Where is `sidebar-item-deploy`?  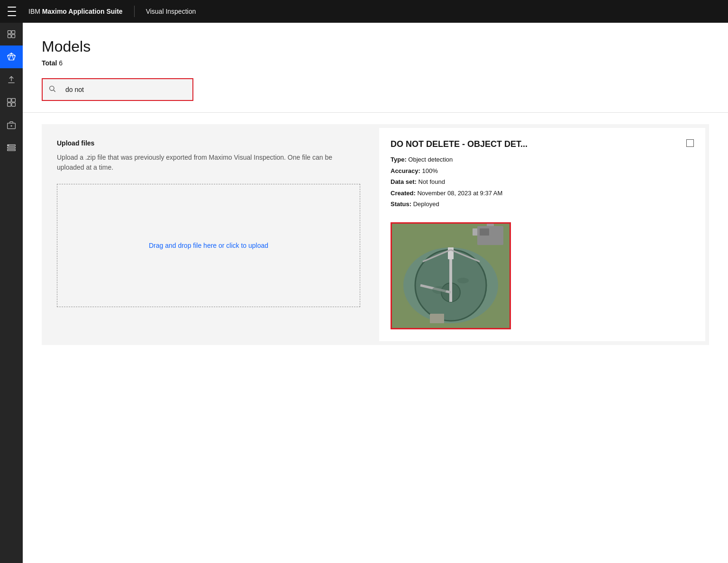 sidebar-item-deploy is located at coordinates (11, 102).